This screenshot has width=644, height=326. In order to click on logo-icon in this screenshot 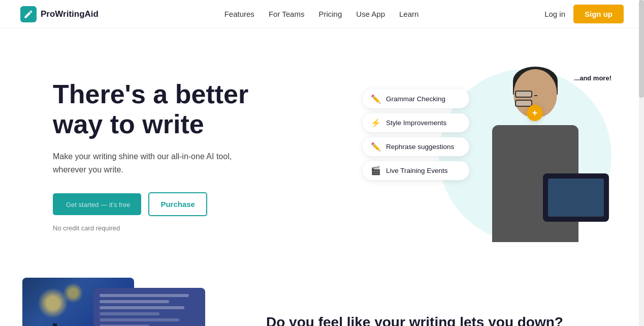, I will do `click(28, 14)`.